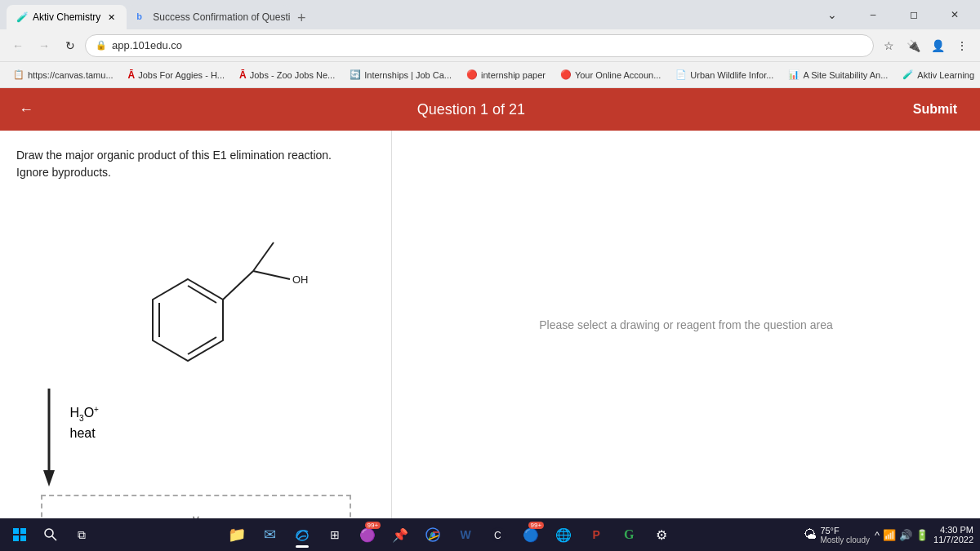 The width and height of the screenshot is (980, 551). Describe the element at coordinates (938, 75) in the screenshot. I see `bookmark-aktiv-learning: 🧪 Aktiv Learning` at that location.